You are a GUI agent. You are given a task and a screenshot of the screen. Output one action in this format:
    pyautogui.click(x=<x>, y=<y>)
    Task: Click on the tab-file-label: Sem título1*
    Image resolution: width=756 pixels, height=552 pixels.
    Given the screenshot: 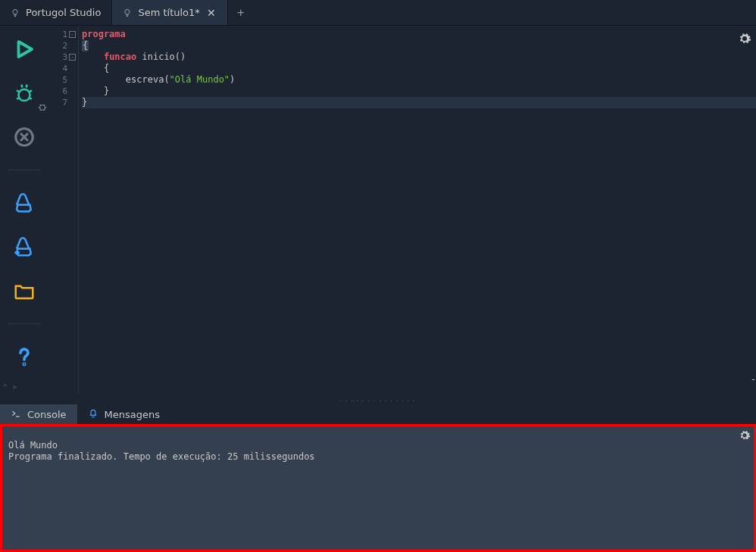 What is the action you would take?
    pyautogui.click(x=168, y=12)
    